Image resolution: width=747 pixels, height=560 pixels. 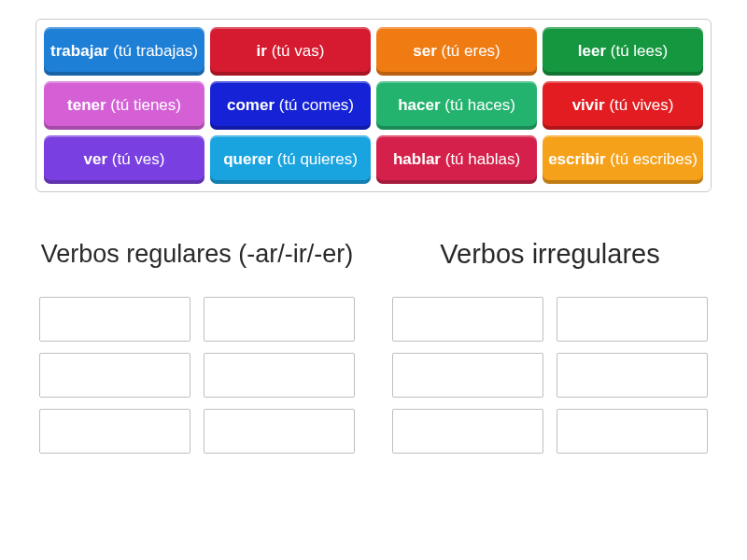 What do you see at coordinates (124, 51) in the screenshot?
I see `verb-tile: trabajar (tú trabajas)` at bounding box center [124, 51].